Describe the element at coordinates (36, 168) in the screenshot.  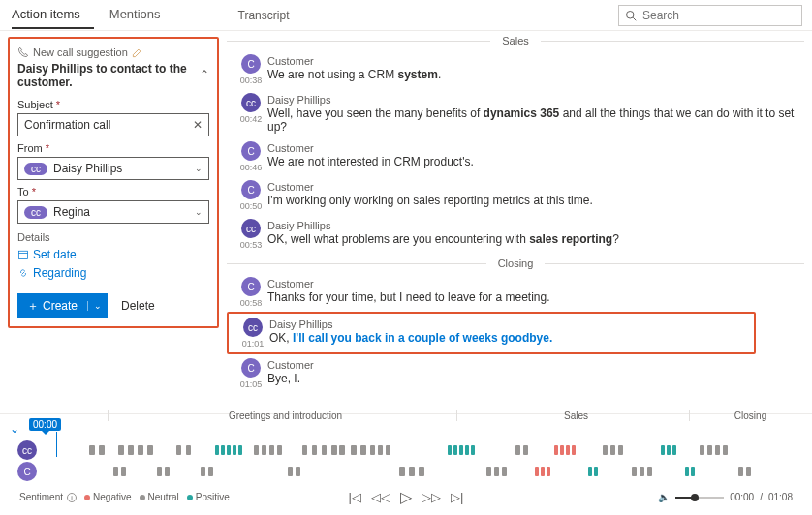
I see `from-chip: cc` at that location.